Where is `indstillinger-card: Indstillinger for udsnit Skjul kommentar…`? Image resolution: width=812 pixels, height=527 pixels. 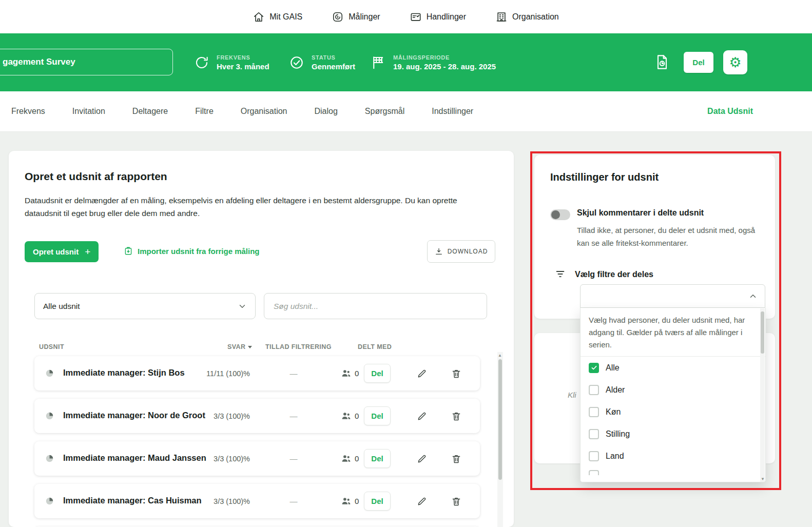
indstillinger-card: Indstillinger for udsnit Skjul kommentar… is located at coordinates (655, 237).